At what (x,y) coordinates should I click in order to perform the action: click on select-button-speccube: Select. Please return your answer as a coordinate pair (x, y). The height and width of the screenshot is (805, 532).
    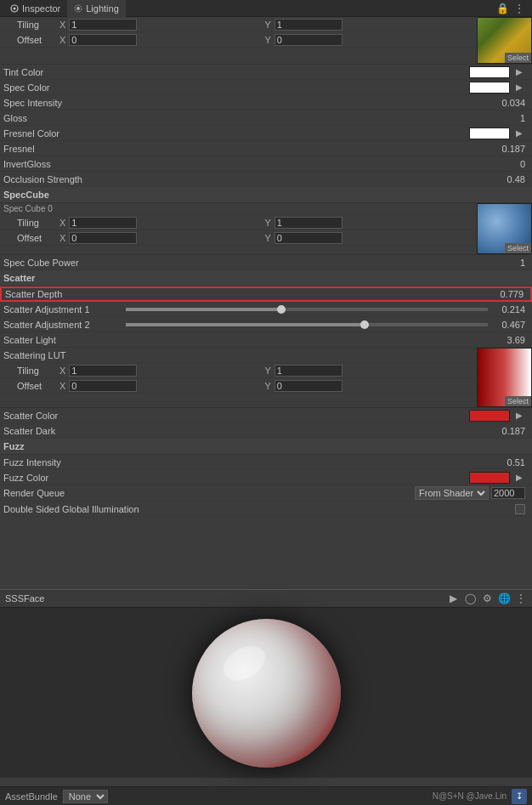
    Looking at the image, I should click on (518, 248).